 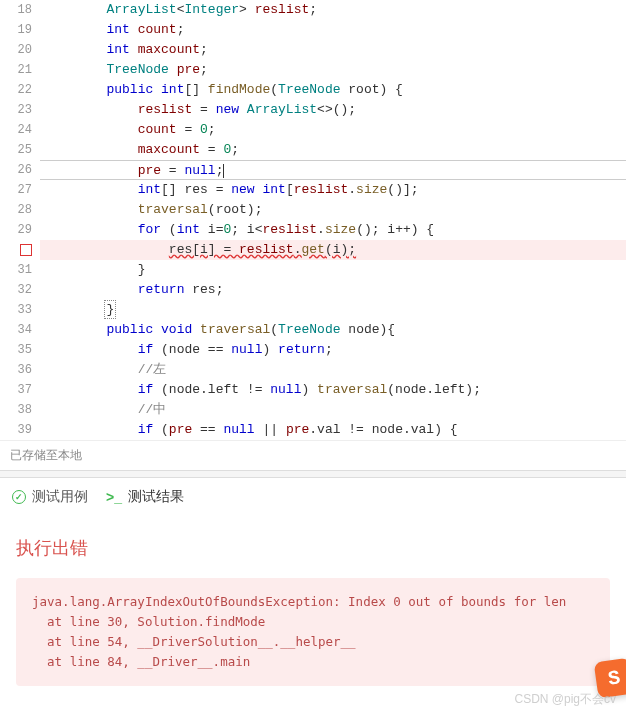 What do you see at coordinates (333, 90) in the screenshot?
I see `code-content: public int[] findMode(TreeNode root) {` at bounding box center [333, 90].